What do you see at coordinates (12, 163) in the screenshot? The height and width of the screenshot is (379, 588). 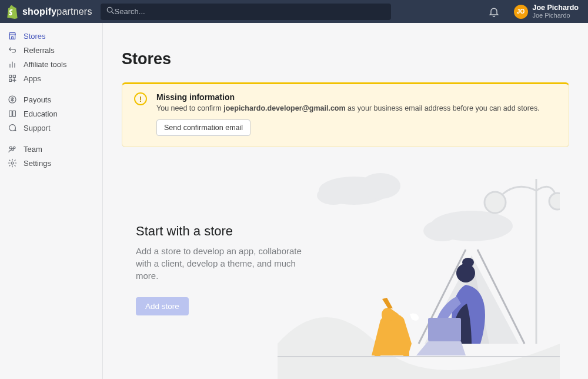 I see `gear-icon` at bounding box center [12, 163].